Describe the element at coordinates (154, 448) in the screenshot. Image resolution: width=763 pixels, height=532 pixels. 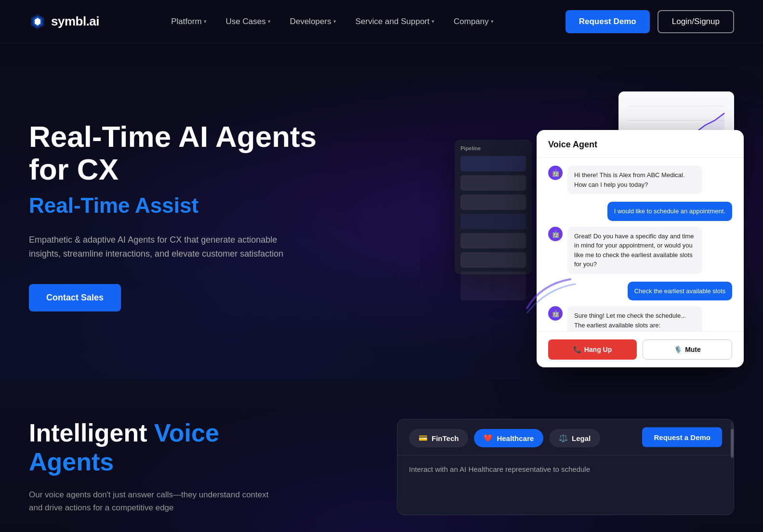
I see `section2-title: Intelligent Voice Agents` at that location.